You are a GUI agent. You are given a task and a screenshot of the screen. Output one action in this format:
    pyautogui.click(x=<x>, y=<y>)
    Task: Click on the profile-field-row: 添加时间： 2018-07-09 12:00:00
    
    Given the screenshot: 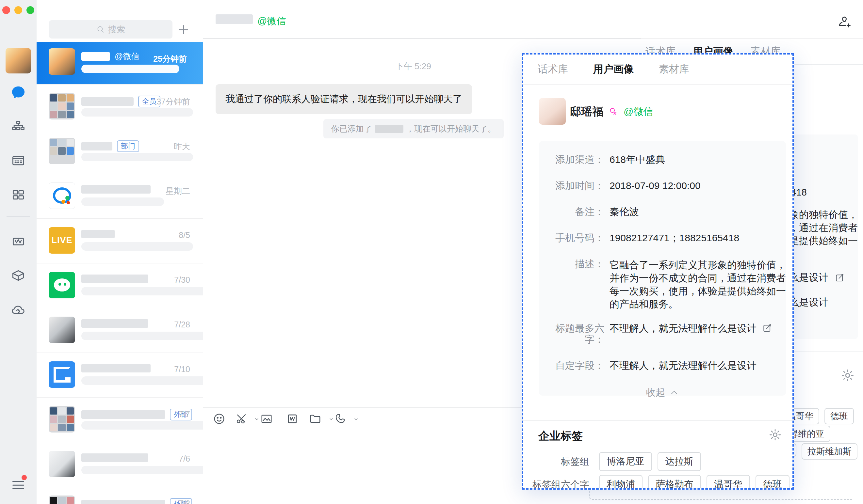 What is the action you would take?
    pyautogui.click(x=662, y=186)
    